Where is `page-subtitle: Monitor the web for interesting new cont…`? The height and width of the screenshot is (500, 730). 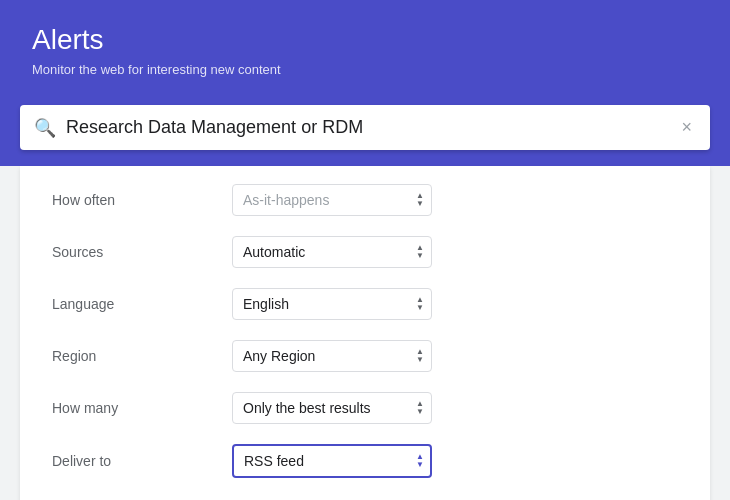
page-subtitle: Monitor the web for interesting new cont… is located at coordinates (365, 70).